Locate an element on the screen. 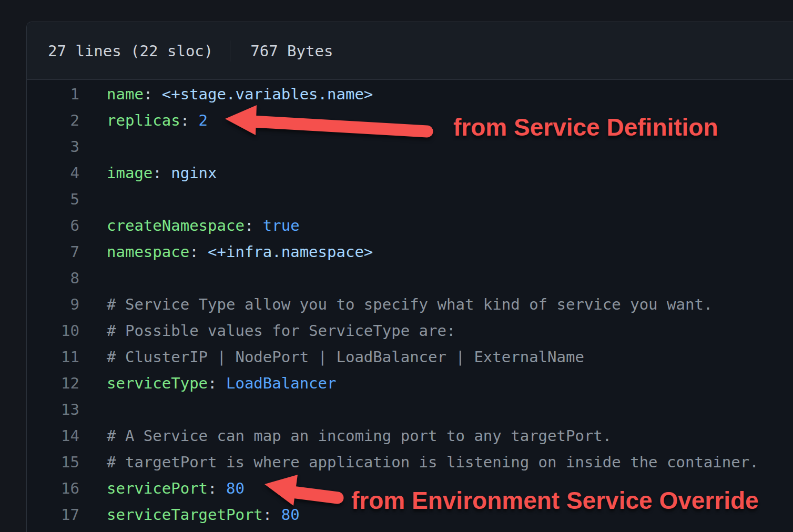  code-token-key: image is located at coordinates (129, 173).